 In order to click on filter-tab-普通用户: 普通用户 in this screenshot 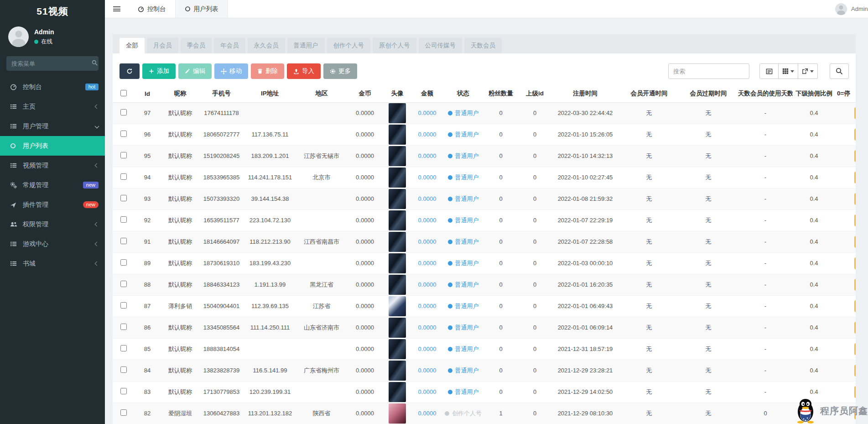, I will do `click(306, 46)`.